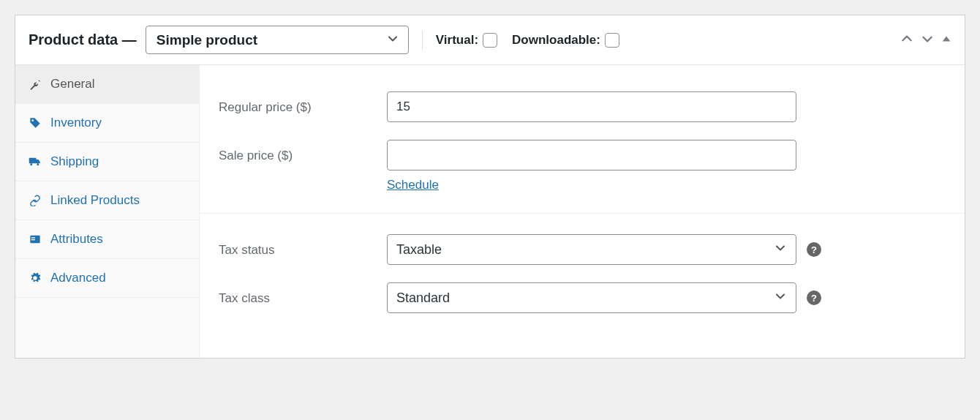 This screenshot has height=420, width=980. Describe the element at coordinates (582, 298) in the screenshot. I see `tax-class-row: Tax class Standard ?` at that location.